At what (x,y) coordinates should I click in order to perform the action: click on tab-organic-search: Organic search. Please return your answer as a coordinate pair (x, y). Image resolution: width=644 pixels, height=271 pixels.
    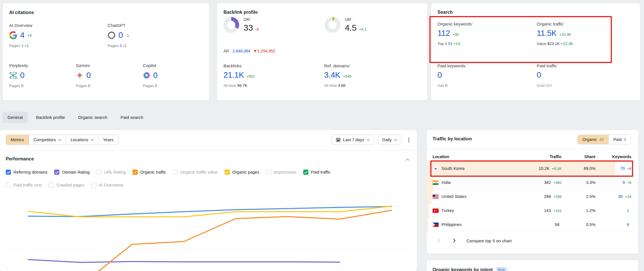
    Looking at the image, I should click on (93, 117).